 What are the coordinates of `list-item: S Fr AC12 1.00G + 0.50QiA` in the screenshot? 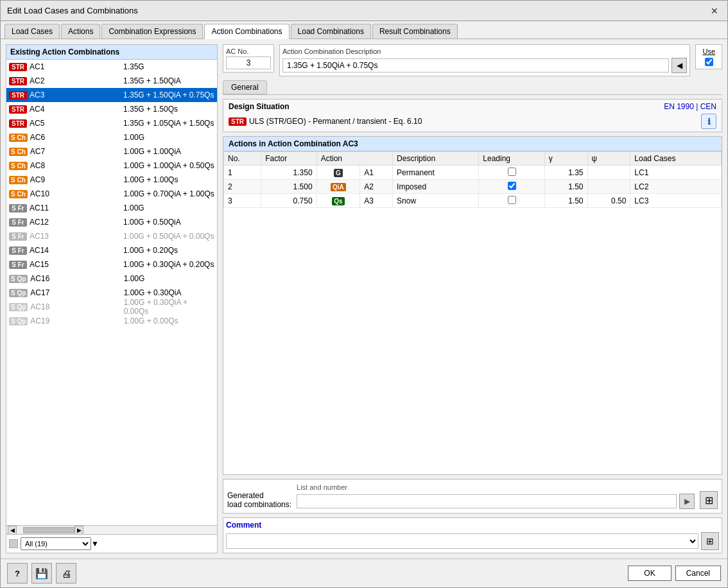 It's located at (112, 222).